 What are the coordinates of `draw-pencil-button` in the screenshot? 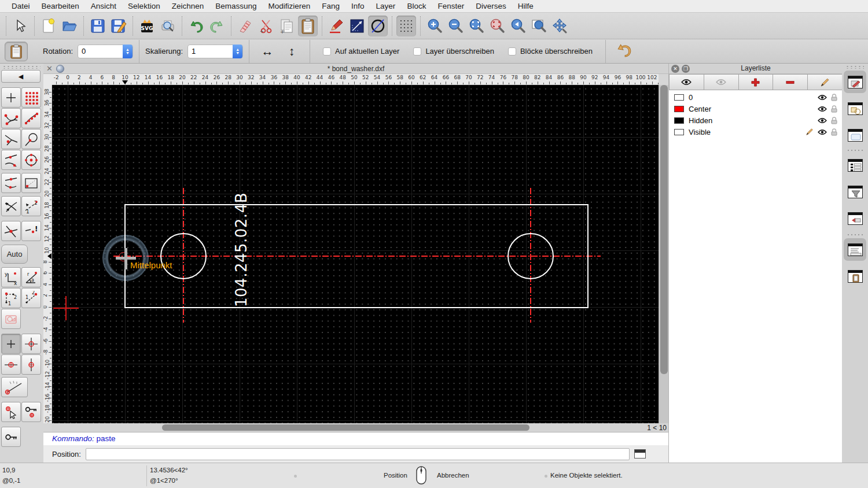 It's located at (336, 26).